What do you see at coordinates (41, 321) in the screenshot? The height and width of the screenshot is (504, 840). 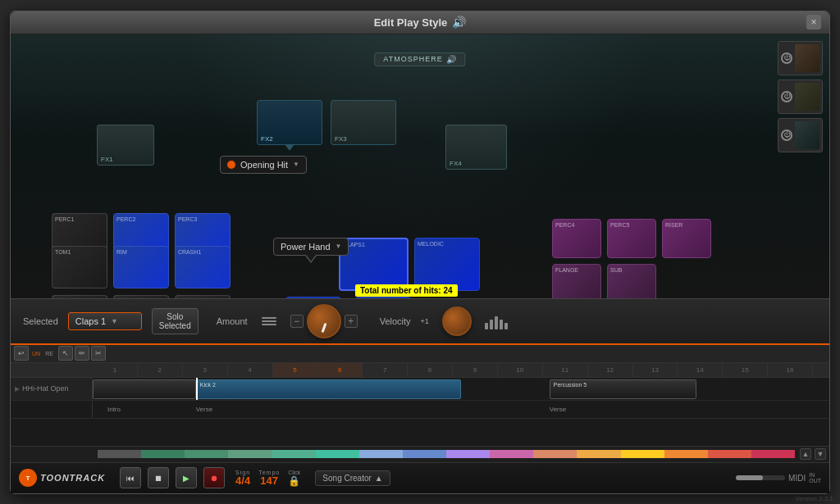 I see `selected-label: Selected` at bounding box center [41, 321].